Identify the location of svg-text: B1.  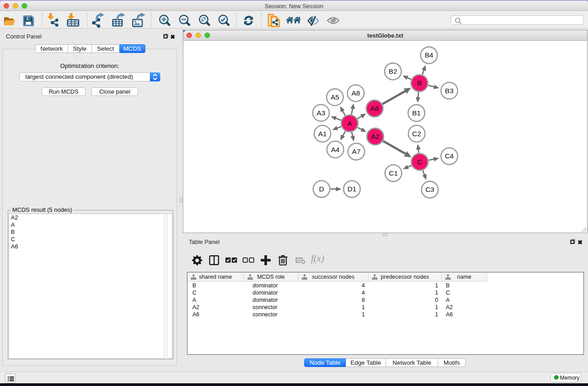
(416, 113).